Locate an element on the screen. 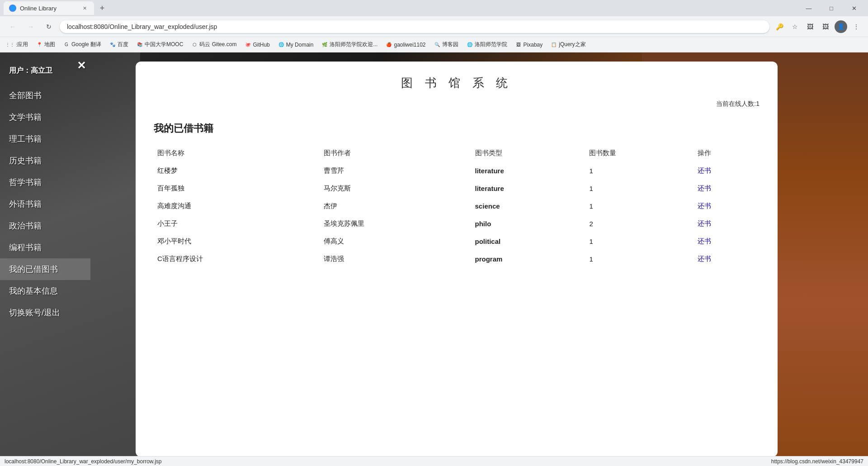 This screenshot has height=466, width=868. card-title: 图 书 馆 系 统 is located at coordinates (457, 83).